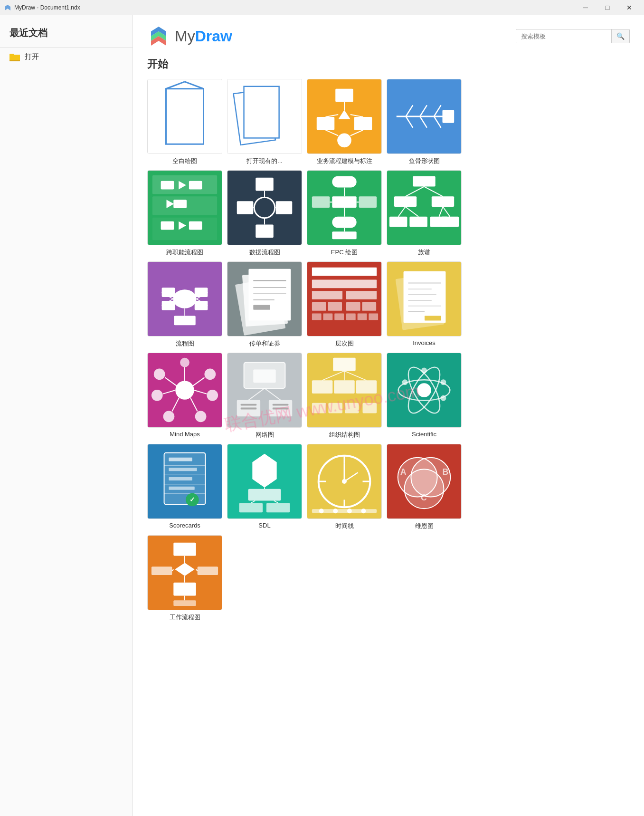  I want to click on template-card-orgchart: 组织结构图, so click(344, 396).